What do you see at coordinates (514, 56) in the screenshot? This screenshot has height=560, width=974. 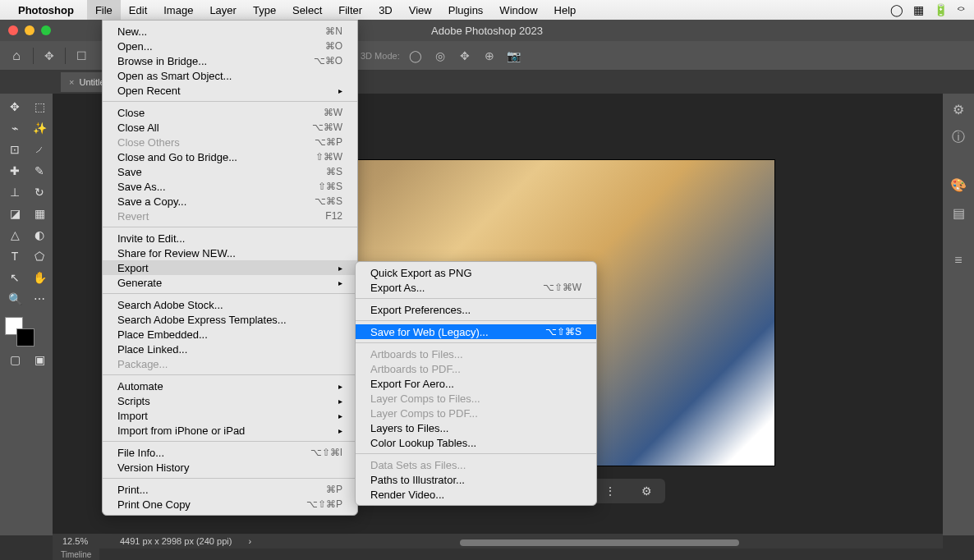 I see `3d-zoom-icon: 📷` at bounding box center [514, 56].